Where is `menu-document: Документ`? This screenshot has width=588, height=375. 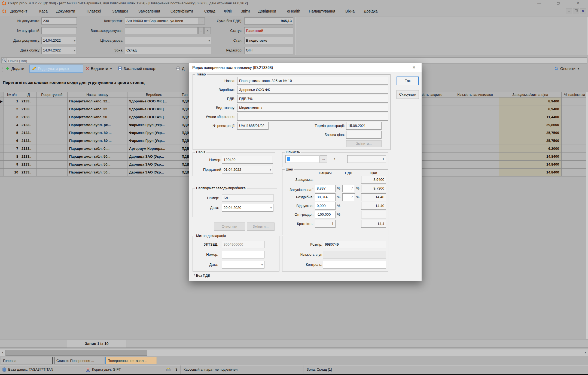
menu-document: Документ is located at coordinates (19, 11).